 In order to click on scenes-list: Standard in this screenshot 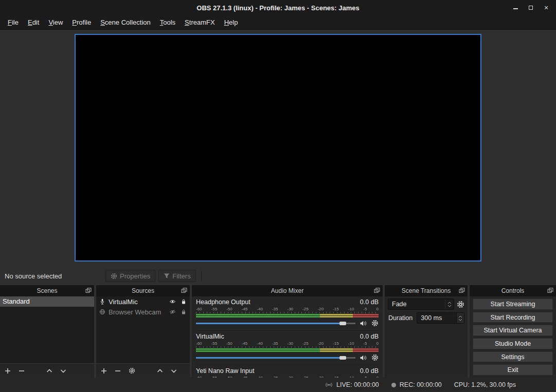, I will do `click(47, 330)`.